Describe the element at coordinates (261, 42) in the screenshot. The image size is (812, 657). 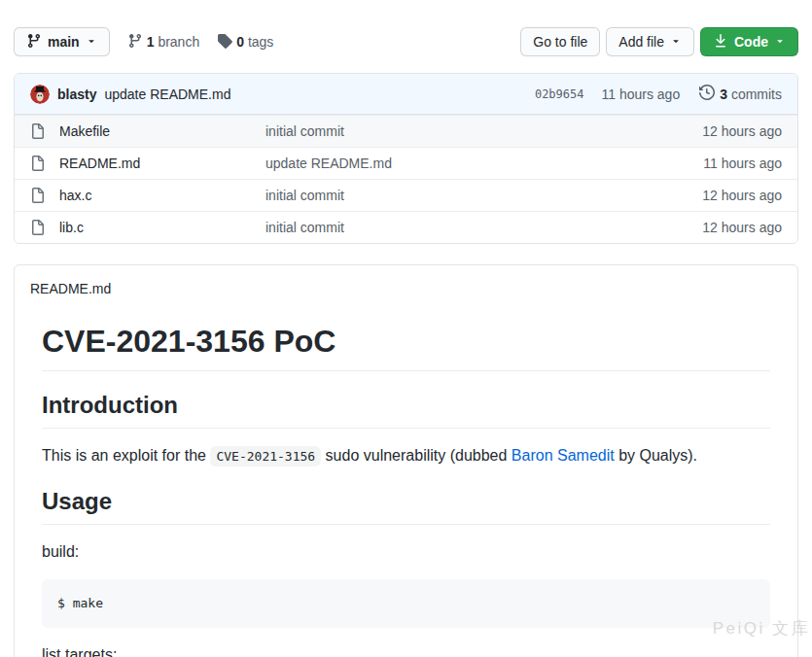
I see `tags-label: tags` at that location.